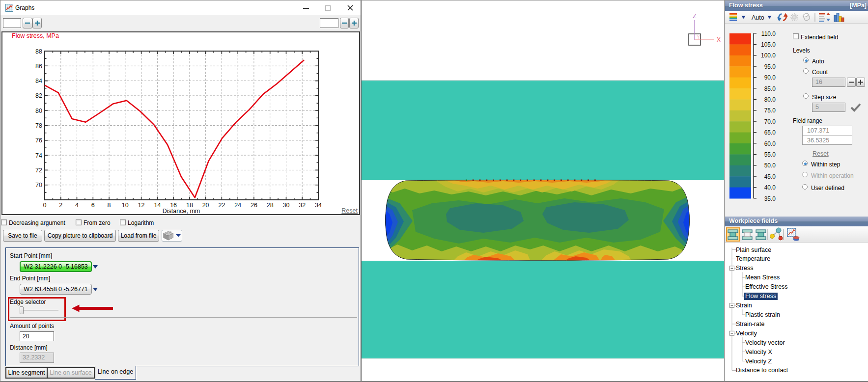  I want to click on svg-text: 55.0, so click(770, 155).